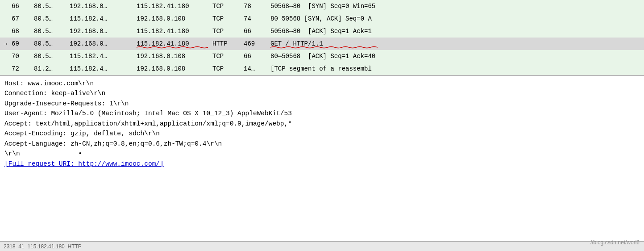 Image resolution: width=644 pixels, height=251 pixels. Describe the element at coordinates (23, 56) in the screenshot. I see `packet-no: 70` at that location.